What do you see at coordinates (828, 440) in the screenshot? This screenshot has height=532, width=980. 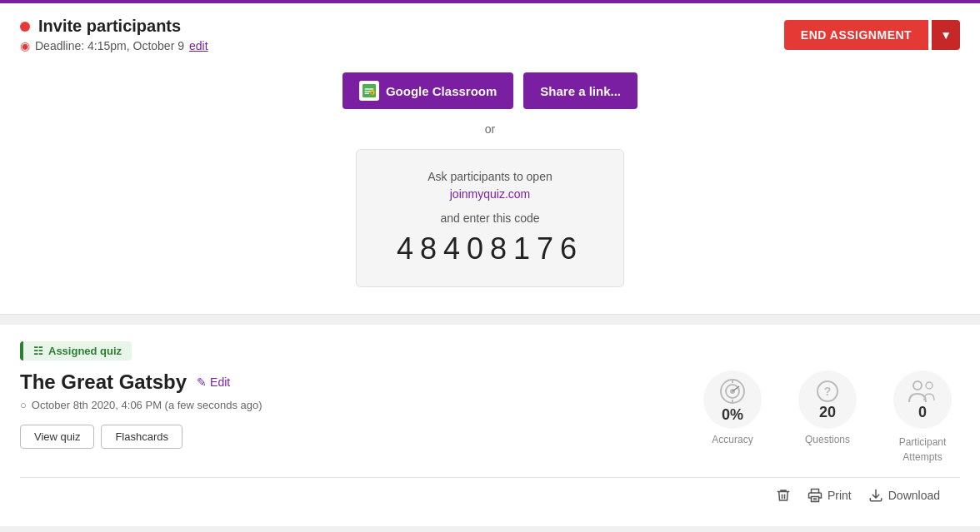 I see `questions-label: Questions` at bounding box center [828, 440].